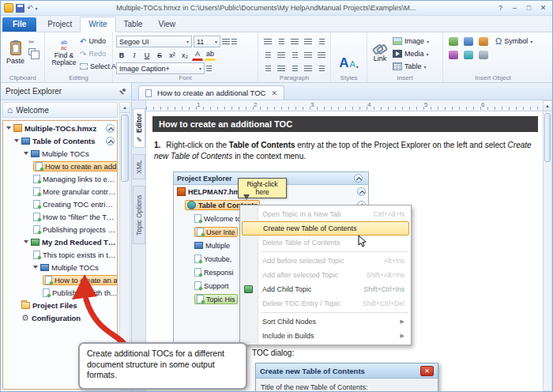 The width and height of the screenshot is (553, 392). What do you see at coordinates (468, 55) in the screenshot?
I see `video-object-icon` at bounding box center [468, 55].